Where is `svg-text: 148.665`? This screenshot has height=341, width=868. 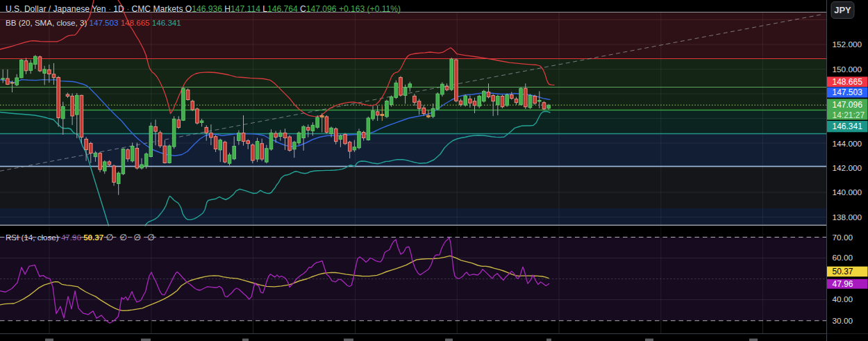 svg-text: 148.665 is located at coordinates (848, 82).